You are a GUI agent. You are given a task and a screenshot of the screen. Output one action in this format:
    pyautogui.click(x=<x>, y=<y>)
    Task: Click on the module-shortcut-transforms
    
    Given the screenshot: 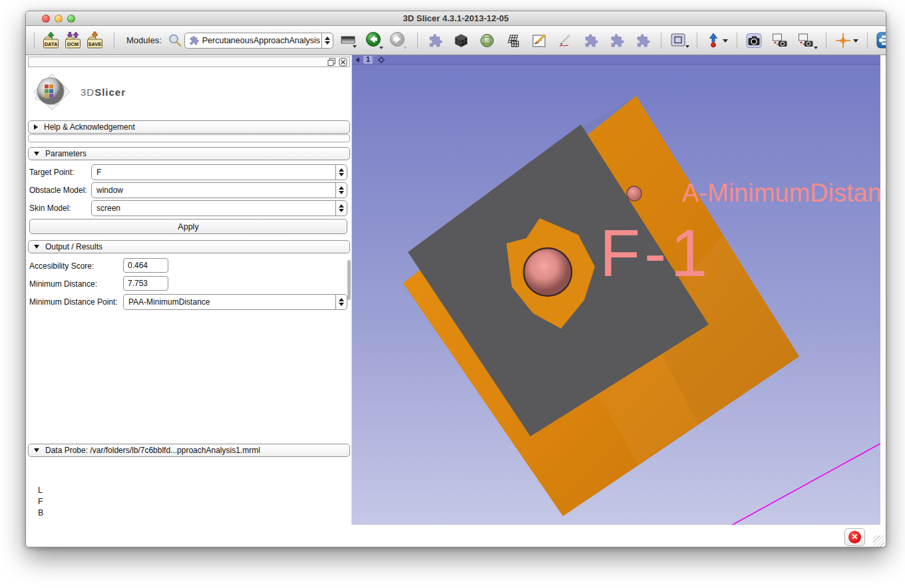 What is the action you would take?
    pyautogui.click(x=513, y=41)
    